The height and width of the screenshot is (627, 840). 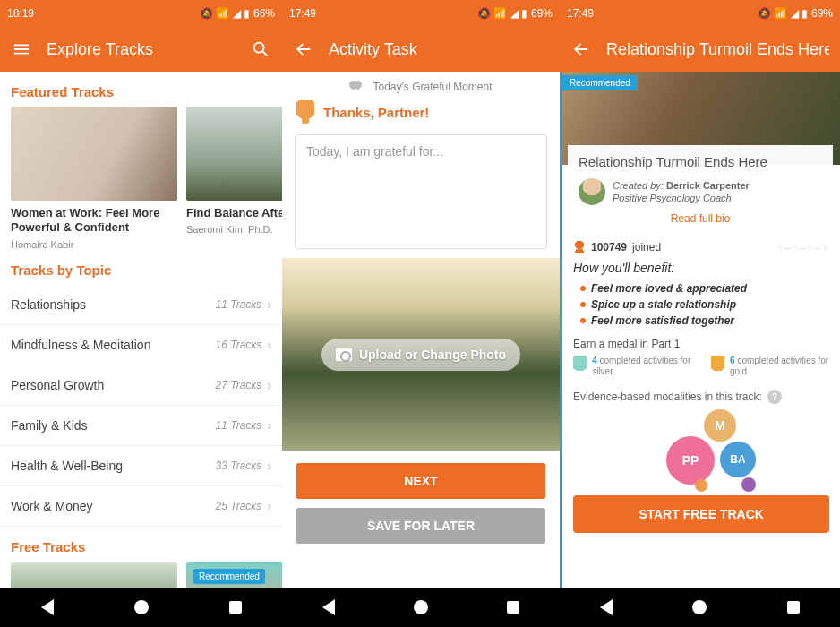 What do you see at coordinates (113, 466) in the screenshot?
I see `topic-name: Health & Well-Being` at bounding box center [113, 466].